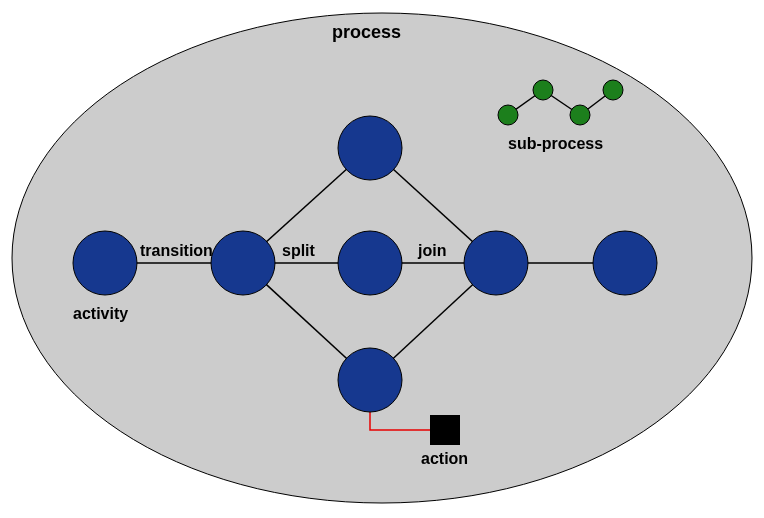  I want to click on split-label: split, so click(298, 251).